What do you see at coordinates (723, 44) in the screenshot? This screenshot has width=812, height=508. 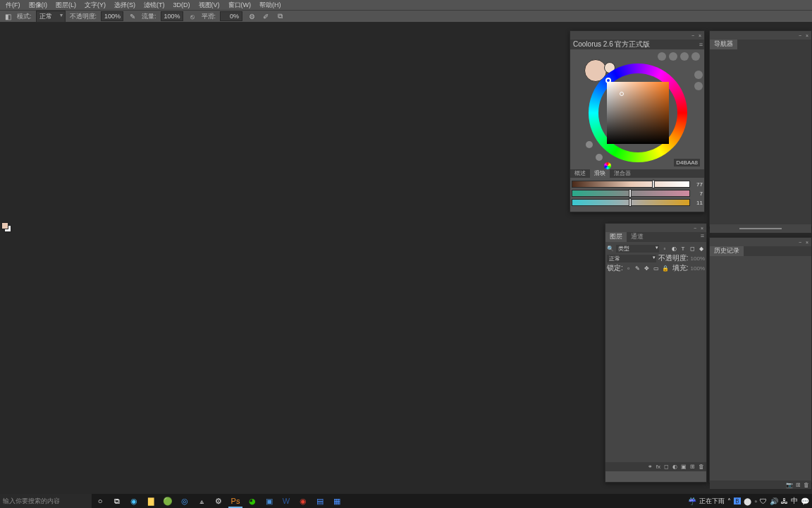 I see `tab-navigator: 导航器` at bounding box center [723, 44].